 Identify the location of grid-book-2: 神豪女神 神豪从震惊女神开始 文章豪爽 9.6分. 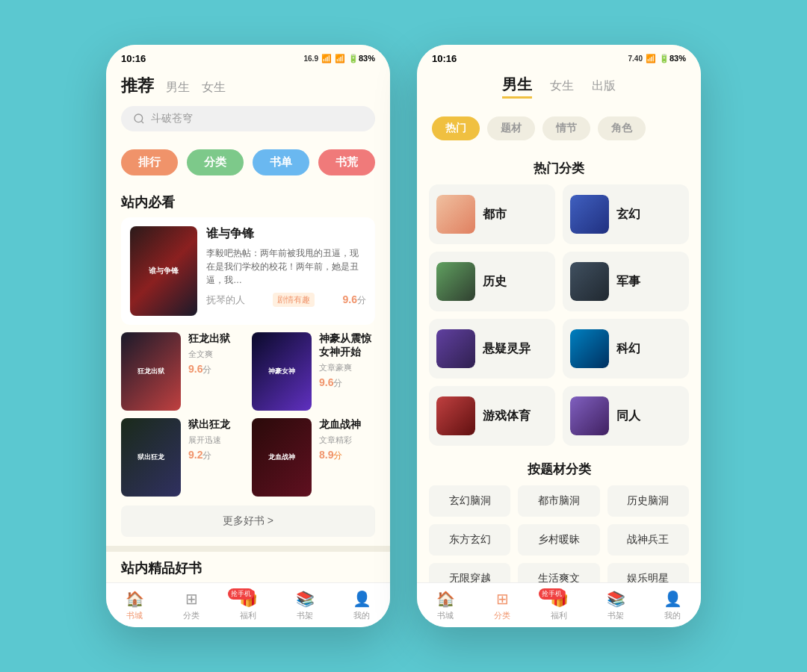
(314, 372).